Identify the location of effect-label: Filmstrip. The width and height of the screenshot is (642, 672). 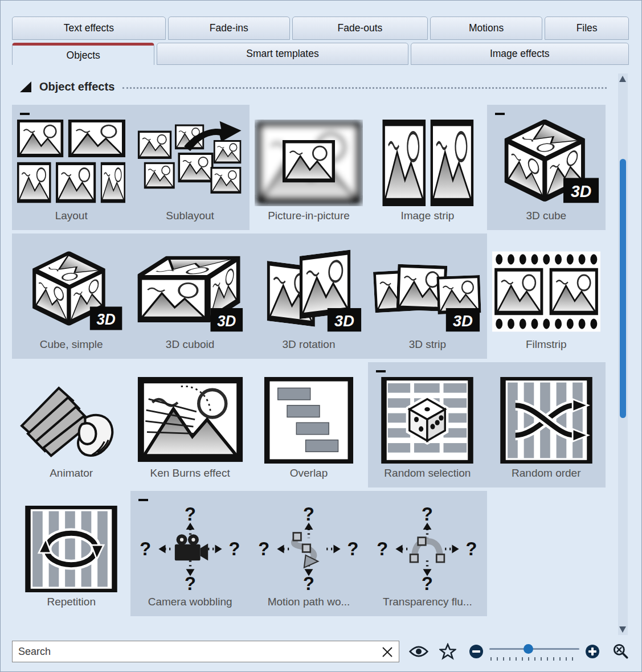
(546, 345).